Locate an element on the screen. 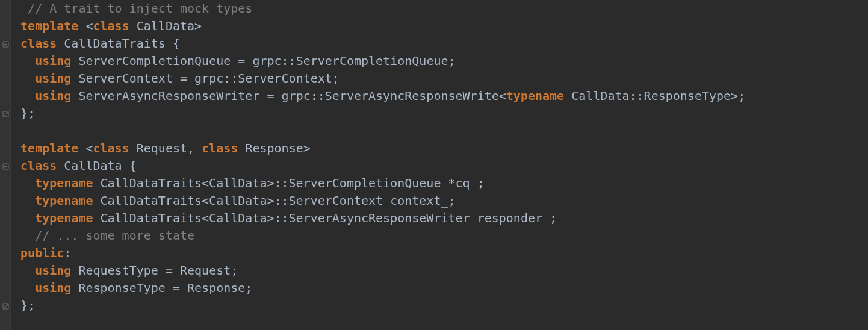 Image resolution: width=868 pixels, height=330 pixels. code-line: class CallData { is located at coordinates (441, 166).